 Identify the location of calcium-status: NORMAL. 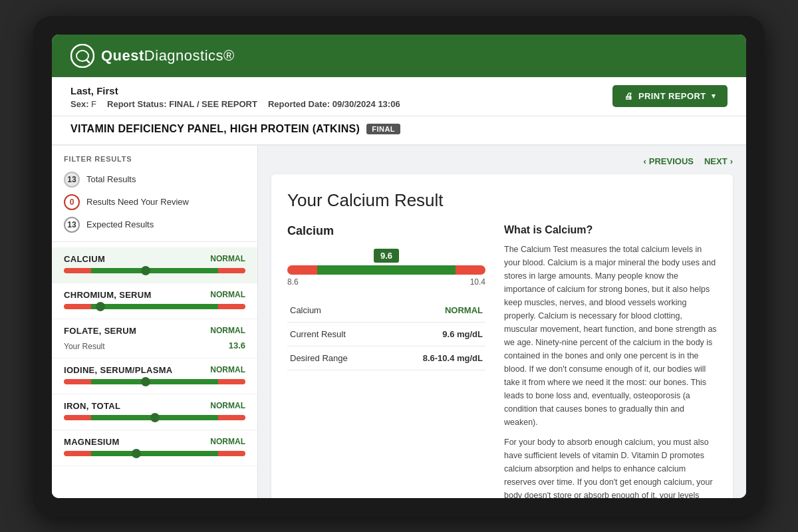
(227, 259).